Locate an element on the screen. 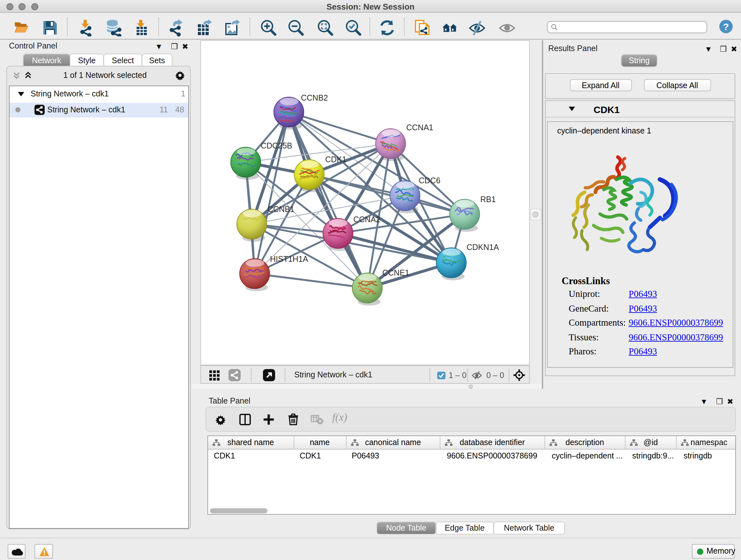 The height and width of the screenshot is (560, 741). svg-text: CDC6 is located at coordinates (429, 180).